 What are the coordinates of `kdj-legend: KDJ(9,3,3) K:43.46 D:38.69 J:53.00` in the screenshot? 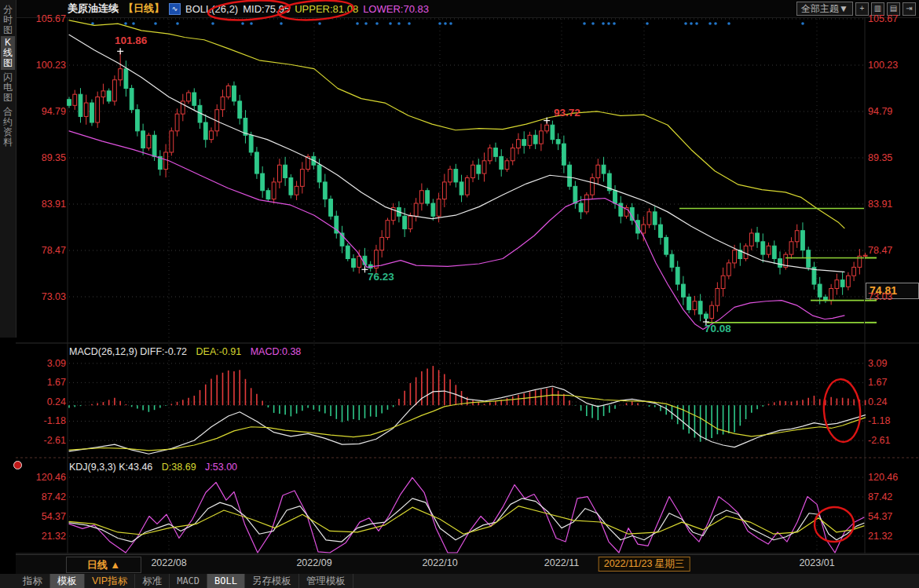 It's located at (156, 467).